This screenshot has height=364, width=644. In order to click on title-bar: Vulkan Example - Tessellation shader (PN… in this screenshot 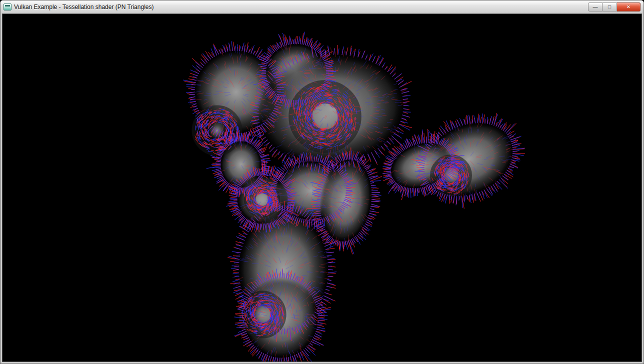, I will do `click(322, 7)`.